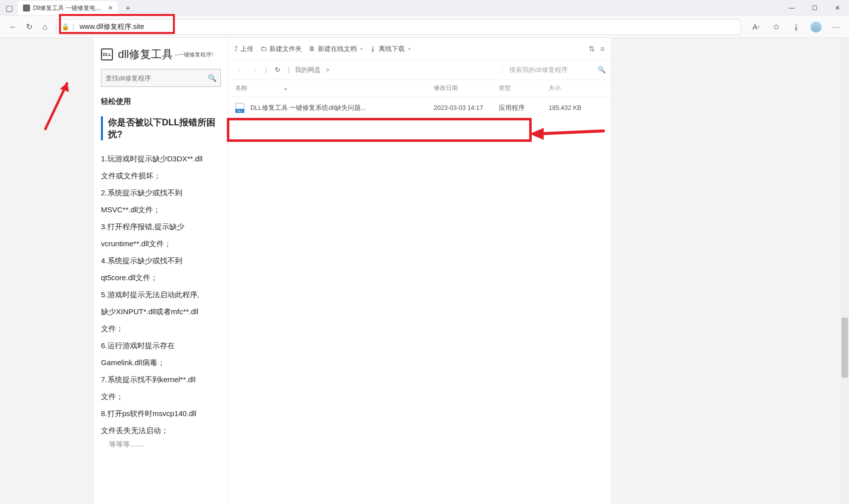 This screenshot has width=849, height=504. What do you see at coordinates (165, 445) in the screenshot?
I see `para-ellipsis: 等等等.......` at bounding box center [165, 445].